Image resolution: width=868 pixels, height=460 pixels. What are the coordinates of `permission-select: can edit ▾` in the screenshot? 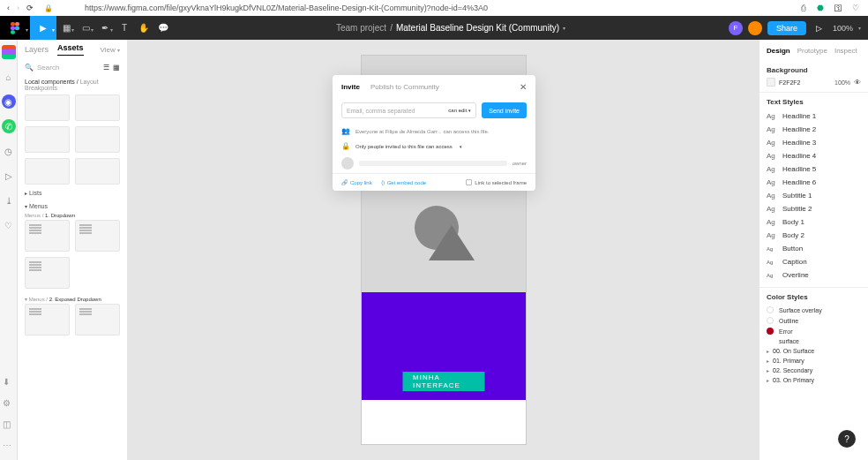 It's located at (460, 110).